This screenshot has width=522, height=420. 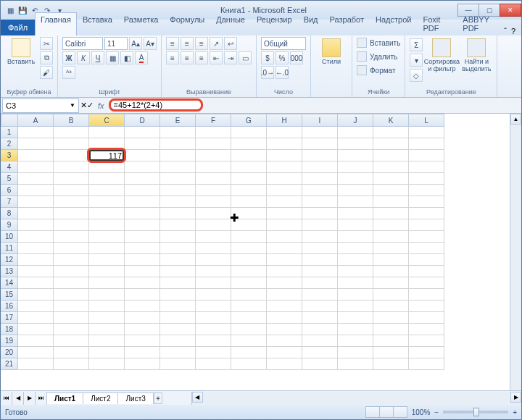 I want to click on ribbon-tab-данные: Данные, so click(x=231, y=24).